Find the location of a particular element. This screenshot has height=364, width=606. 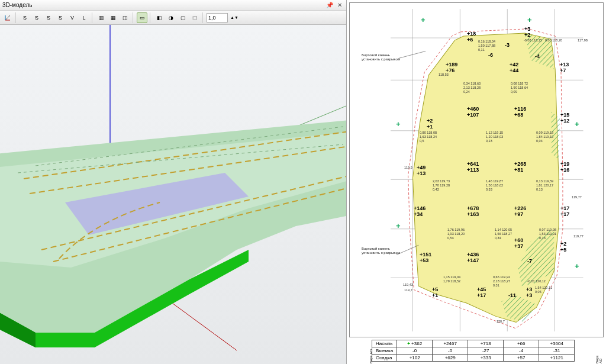

corner-data: 1,20 118,03 is located at coordinates (495, 137).